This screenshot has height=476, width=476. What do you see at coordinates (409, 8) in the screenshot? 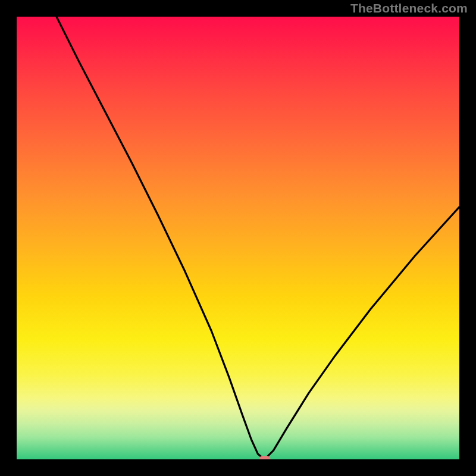
I see `watermark-text: TheBottleneck.com` at bounding box center [409, 8].